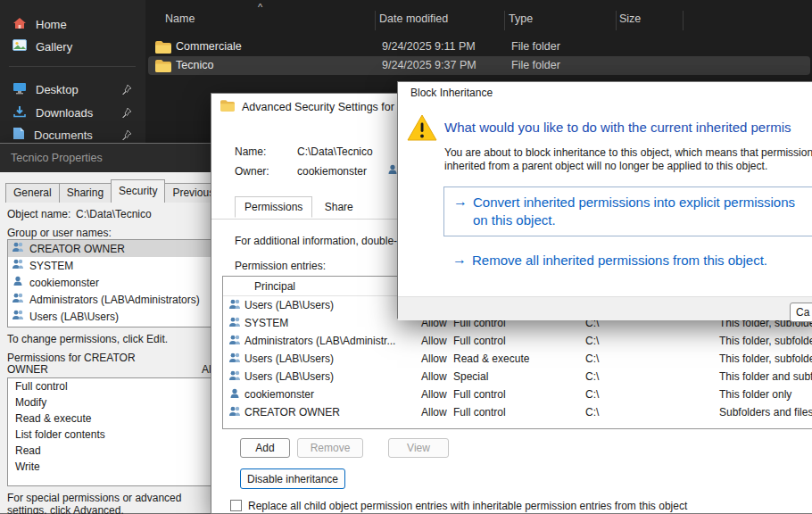 Image resolution: width=812 pixels, height=514 pixels. I want to click on permission-item: Modify, so click(113, 402).